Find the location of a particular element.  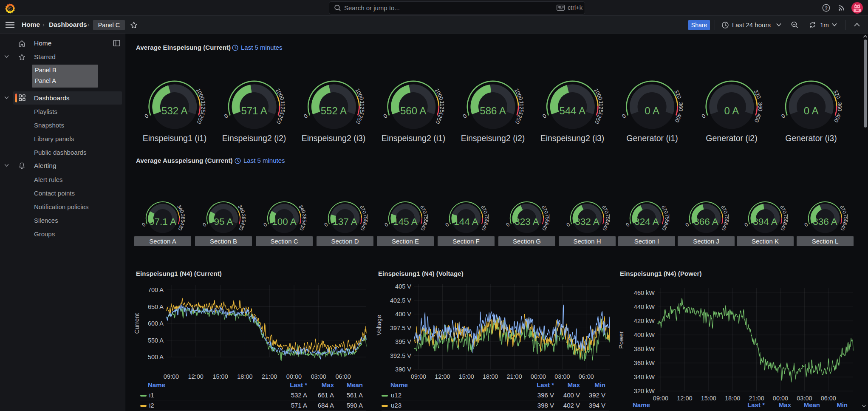

svg-text: 366 A is located at coordinates (706, 222).